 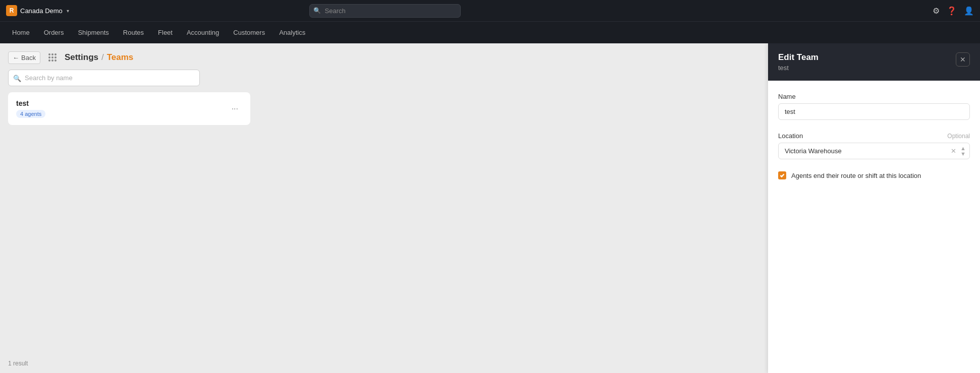 I want to click on breadcrumb-teams: Teams, so click(x=120, y=57).